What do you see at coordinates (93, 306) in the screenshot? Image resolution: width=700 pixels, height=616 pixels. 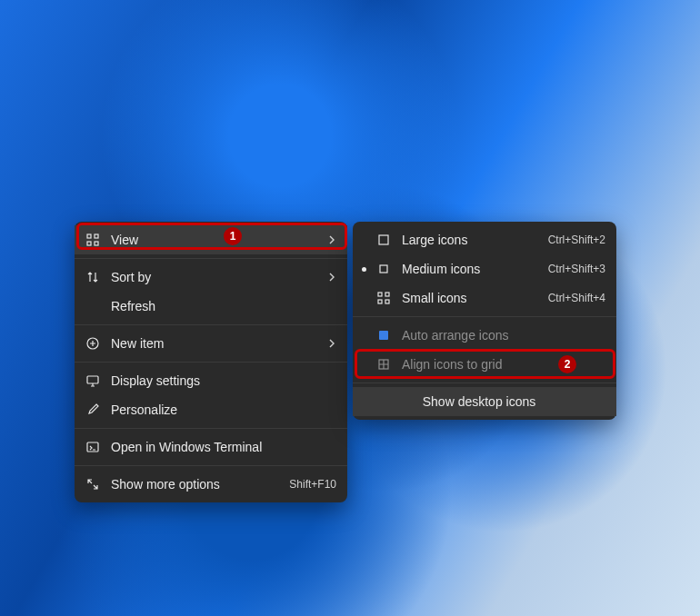 I see `blank-icon` at bounding box center [93, 306].